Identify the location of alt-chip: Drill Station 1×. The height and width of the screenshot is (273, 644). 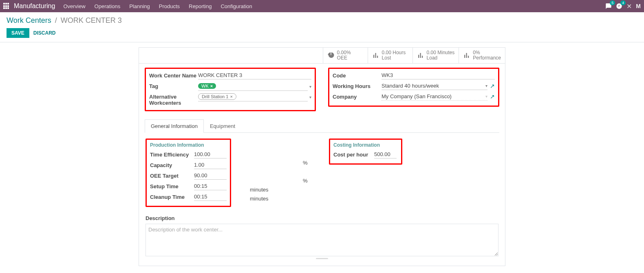
(217, 97).